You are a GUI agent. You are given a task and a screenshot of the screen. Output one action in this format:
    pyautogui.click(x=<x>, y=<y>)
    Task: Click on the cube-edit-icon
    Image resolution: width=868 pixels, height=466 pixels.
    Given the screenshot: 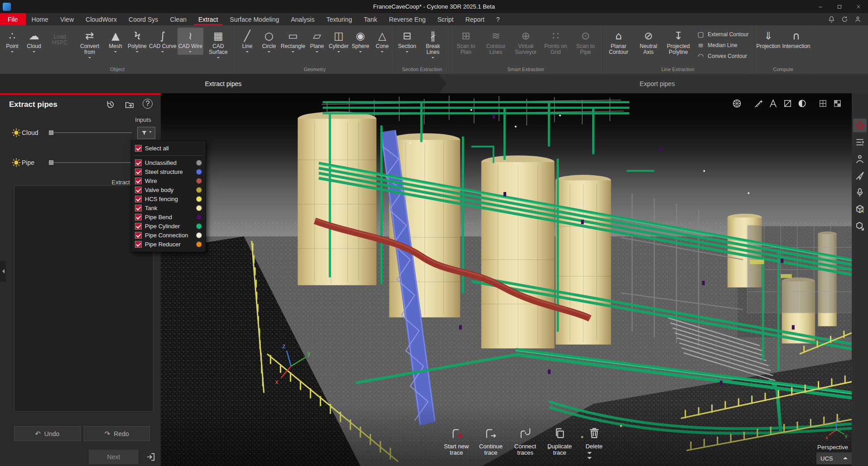 What is the action you would take?
    pyautogui.click(x=860, y=209)
    